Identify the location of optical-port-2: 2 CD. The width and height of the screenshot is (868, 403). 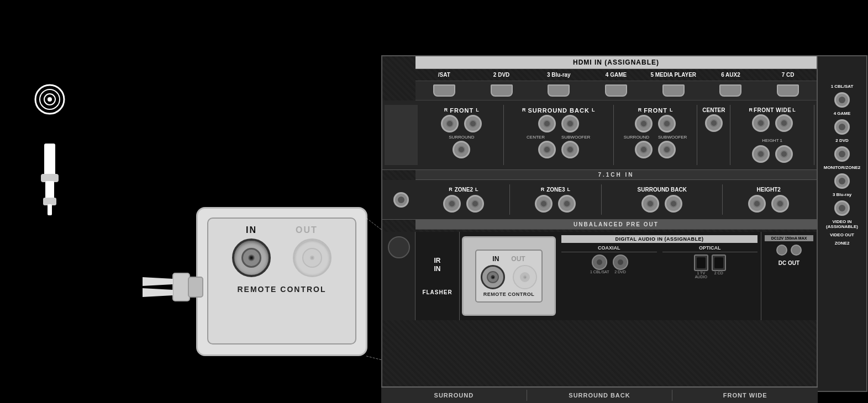
(719, 267).